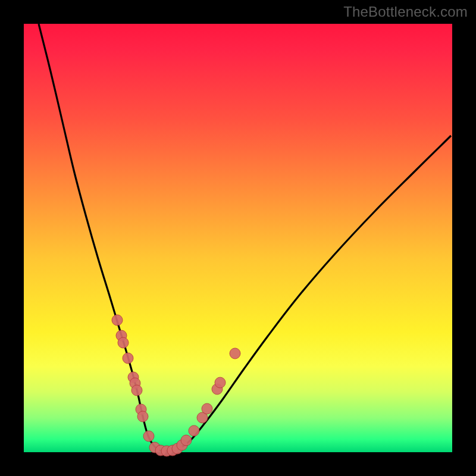  What do you see at coordinates (176, 386) in the screenshot?
I see `marker-group` at bounding box center [176, 386].